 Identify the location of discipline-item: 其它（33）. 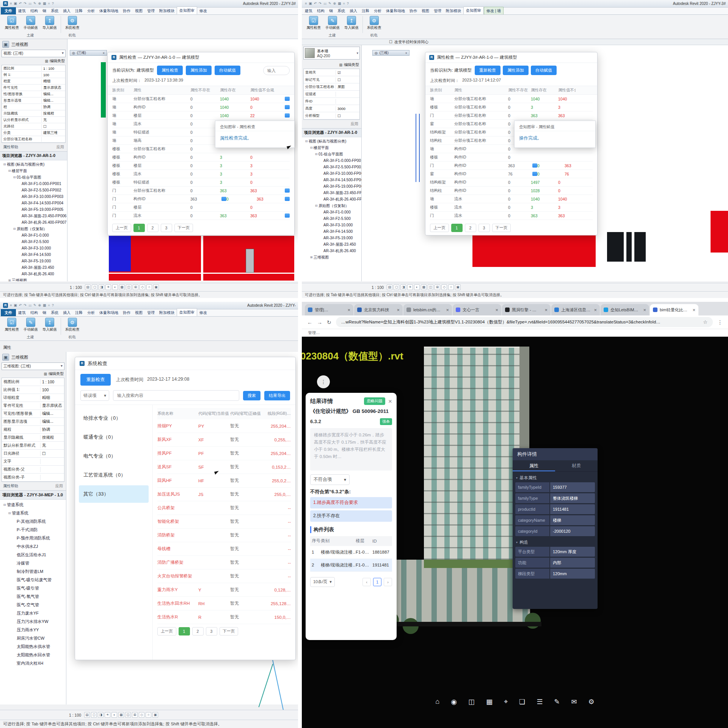
(114, 494).